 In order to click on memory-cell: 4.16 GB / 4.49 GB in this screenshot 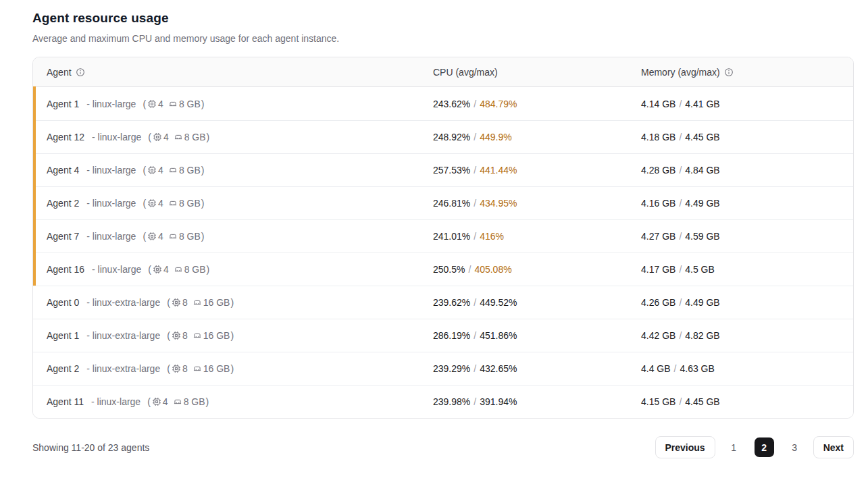, I will do `click(747, 203)`.